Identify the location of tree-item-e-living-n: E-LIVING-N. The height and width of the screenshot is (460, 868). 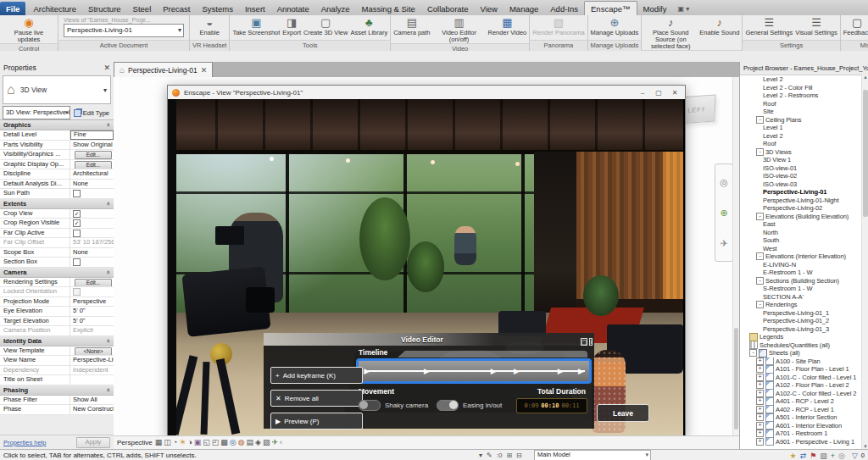
(801, 265).